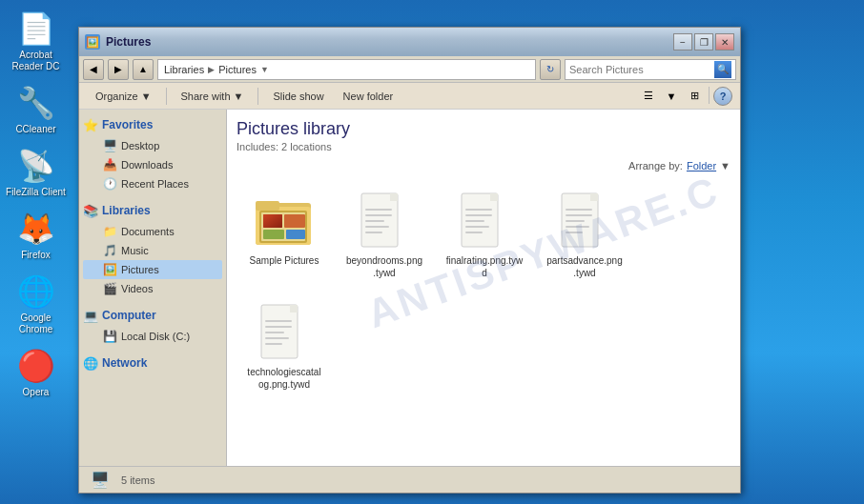 This screenshot has width=864, height=504. I want to click on technologiescatalog-doc-icon, so click(284, 332).